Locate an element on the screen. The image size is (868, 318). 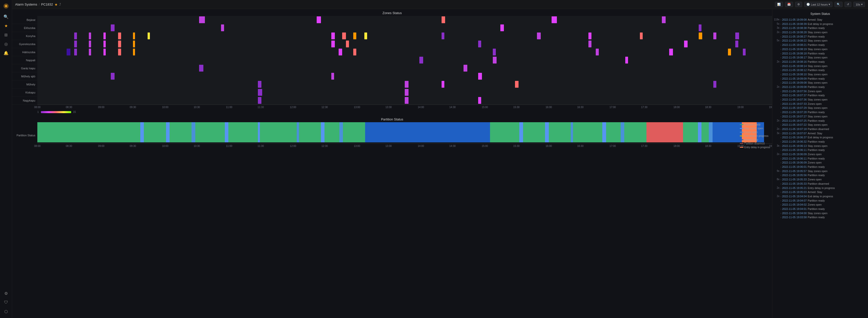
zone-label-eloszoba: Előszoba is located at coordinates (25, 28).